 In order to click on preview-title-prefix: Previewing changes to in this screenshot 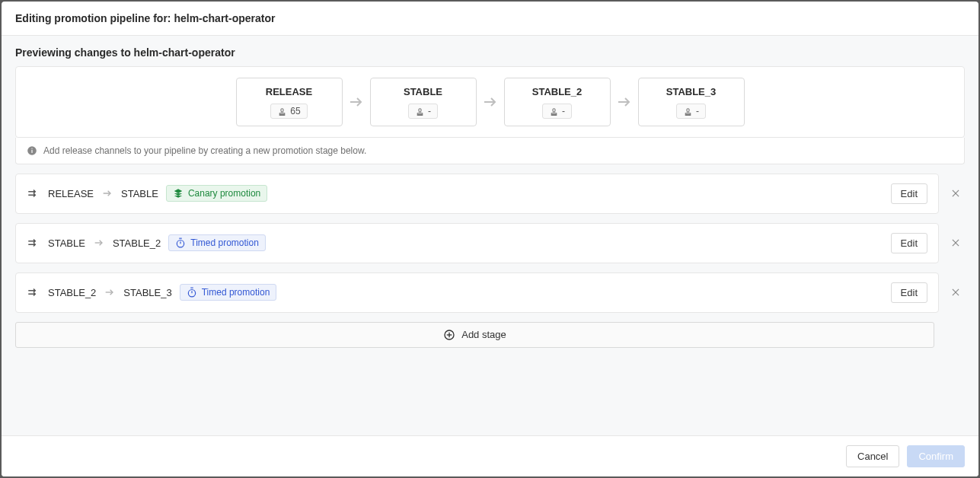, I will do `click(73, 53)`.